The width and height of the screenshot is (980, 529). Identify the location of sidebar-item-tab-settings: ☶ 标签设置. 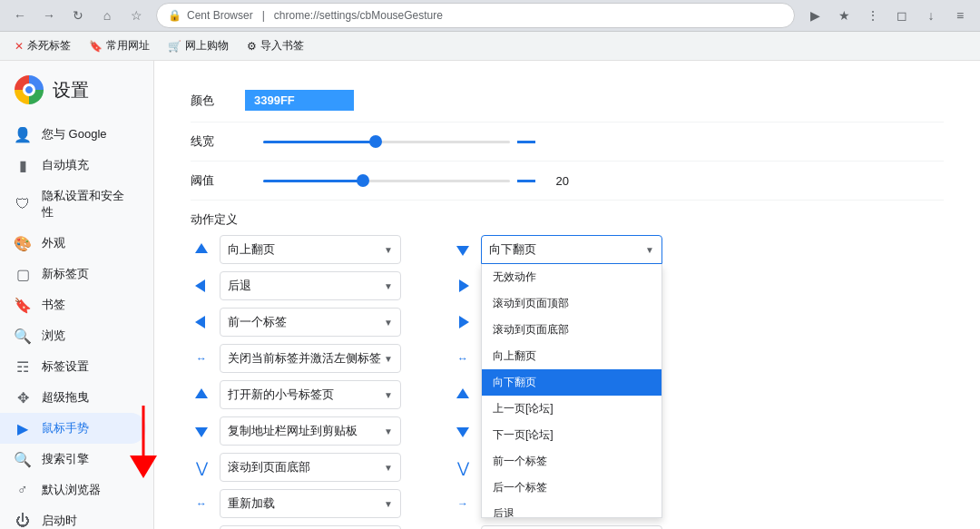
(73, 367).